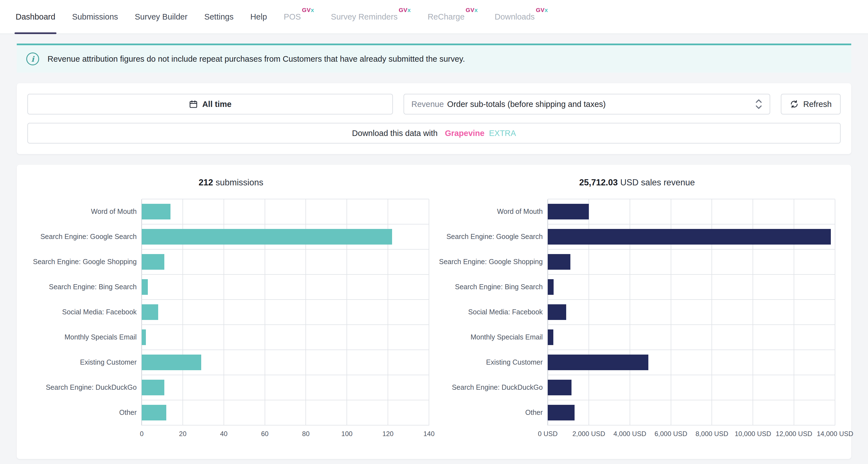 Image resolution: width=868 pixels, height=464 pixels. I want to click on nav-tab-label: Help, so click(259, 17).